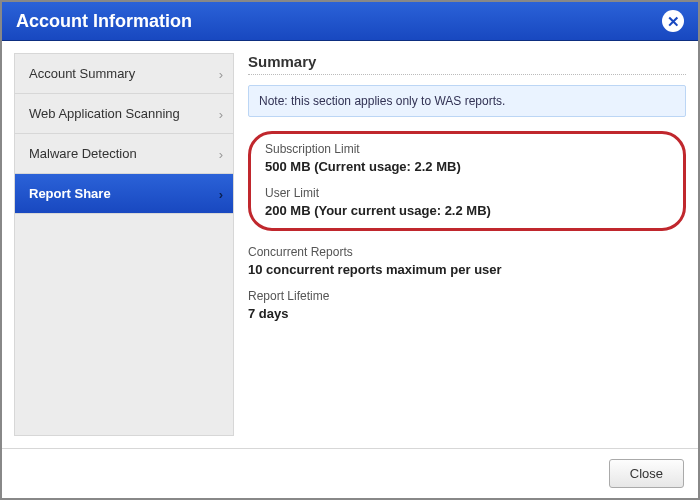 The width and height of the screenshot is (700, 500). Describe the element at coordinates (467, 296) in the screenshot. I see `field-label: Report Lifetime` at that location.